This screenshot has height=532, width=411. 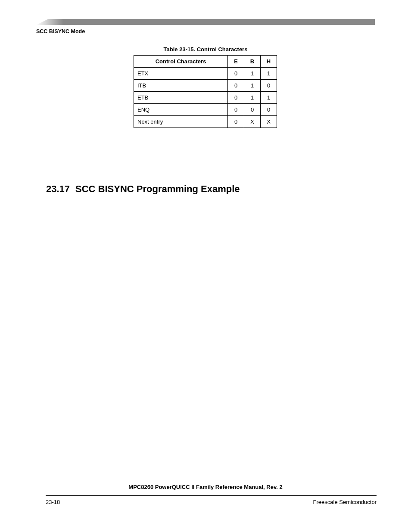 I want to click on table-header-row: Control Characters E B H, so click(x=206, y=62).